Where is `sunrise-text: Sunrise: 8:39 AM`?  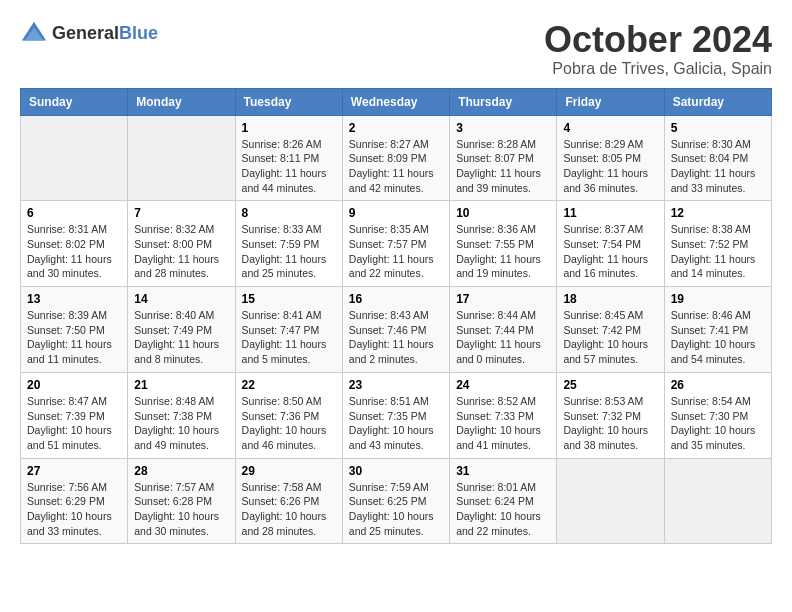
sunrise-text: Sunrise: 8:39 AM is located at coordinates (74, 316).